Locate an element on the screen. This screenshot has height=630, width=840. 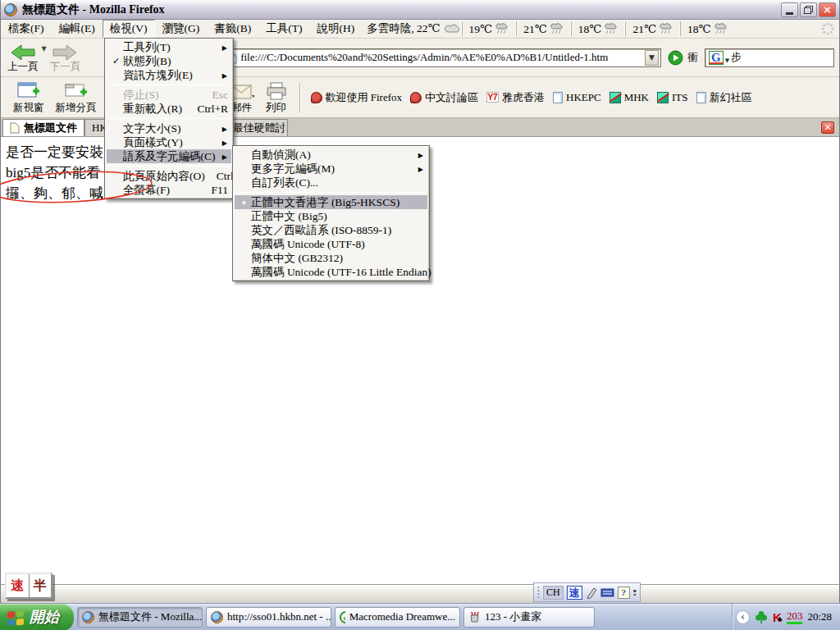
kaspersky-tray-icon: K is located at coordinates (778, 617).